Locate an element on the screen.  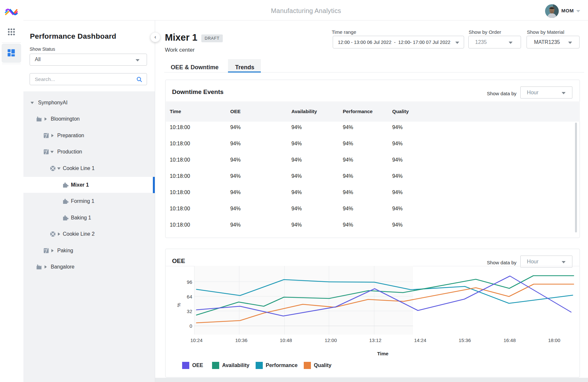
svg-text: 12:00 is located at coordinates (331, 340).